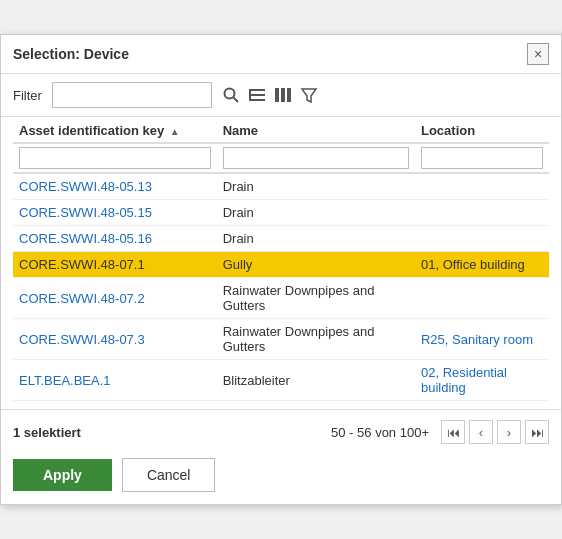 The height and width of the screenshot is (539, 562). I want to click on columns-view-icon, so click(283, 95).